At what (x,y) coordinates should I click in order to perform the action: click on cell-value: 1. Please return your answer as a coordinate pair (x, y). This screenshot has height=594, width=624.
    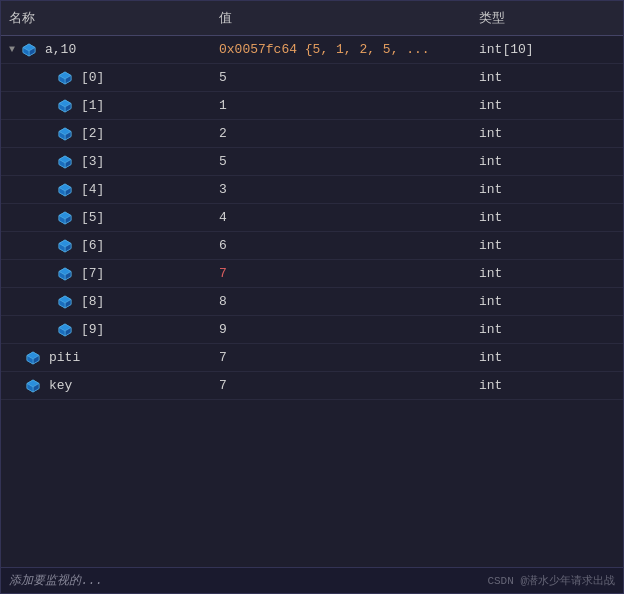
    Looking at the image, I should click on (341, 106).